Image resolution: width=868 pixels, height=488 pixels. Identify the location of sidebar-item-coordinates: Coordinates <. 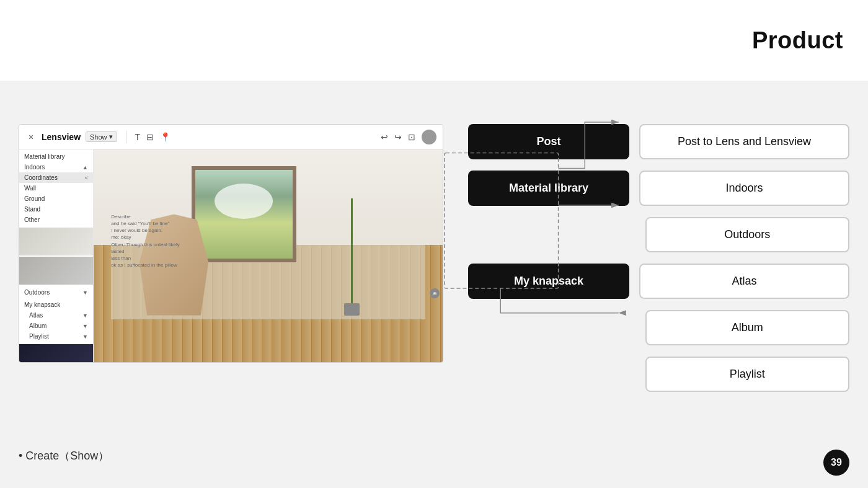
(56, 177).